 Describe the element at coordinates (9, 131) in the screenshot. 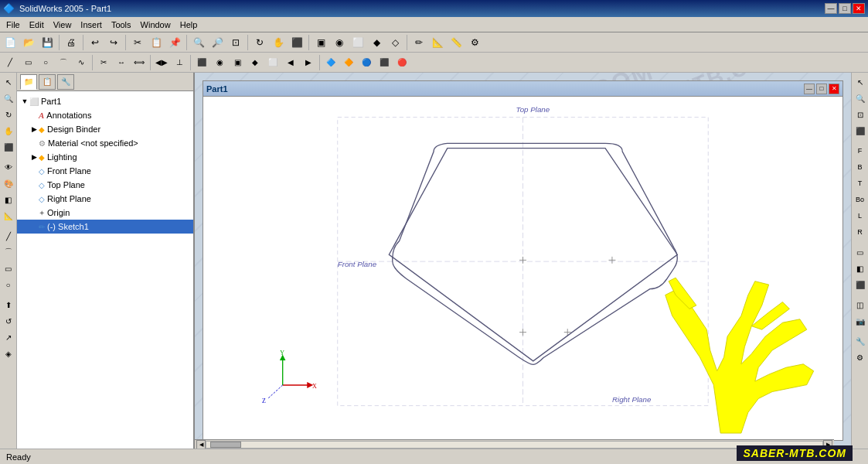

I see `si-pan: ✋` at that location.